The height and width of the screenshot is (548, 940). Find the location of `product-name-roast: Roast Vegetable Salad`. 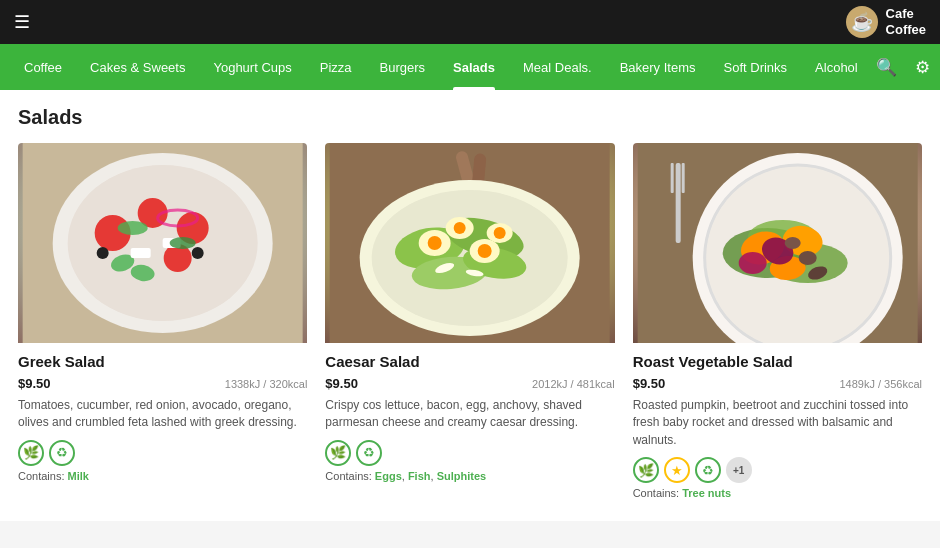

product-name-roast: Roast Vegetable Salad is located at coordinates (778, 362).